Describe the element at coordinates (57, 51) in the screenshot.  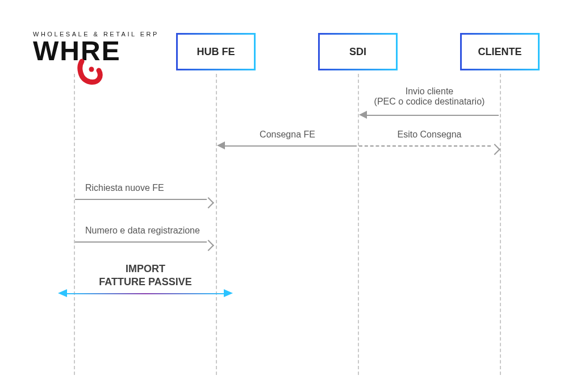
I see `logo-part1: WH` at that location.